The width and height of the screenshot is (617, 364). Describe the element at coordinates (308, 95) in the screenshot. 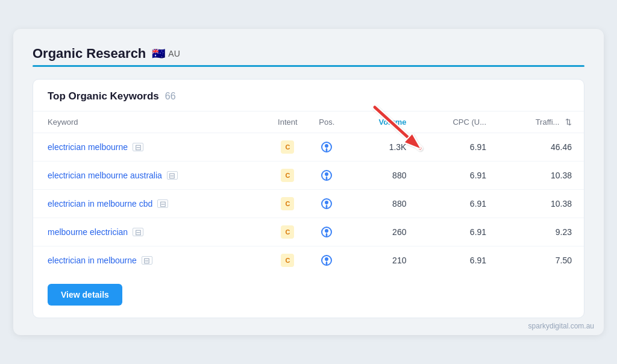

I see `card-header: Top Organic Keywords 66` at that location.